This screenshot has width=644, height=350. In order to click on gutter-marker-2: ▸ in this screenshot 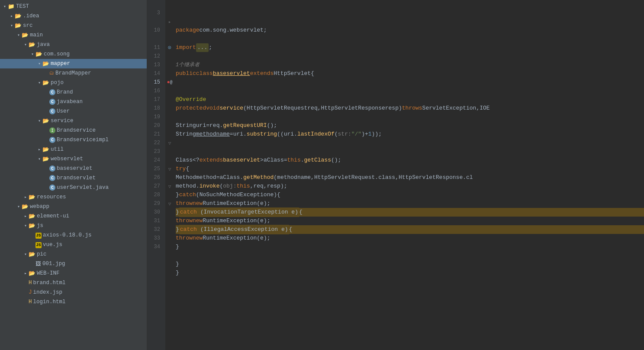, I will do `click(170, 22)`.